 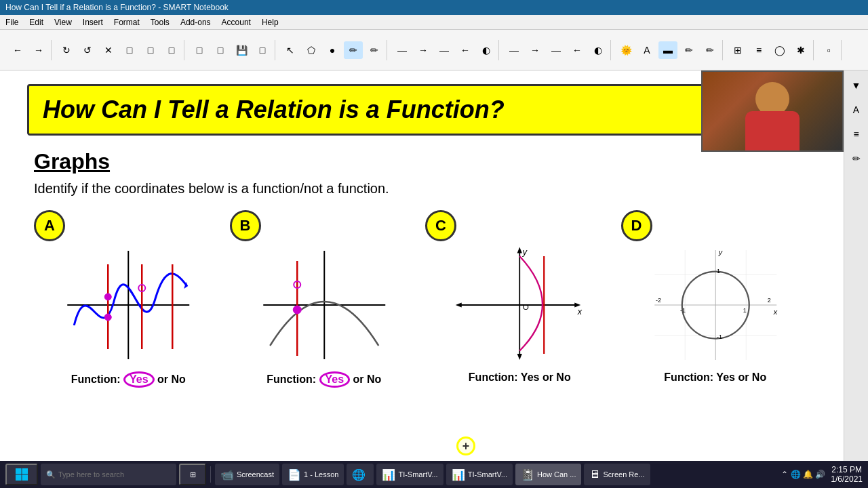 I want to click on toolbar-view-group: ⊞ ≡ ◯ ✱, so click(x=770, y=50).